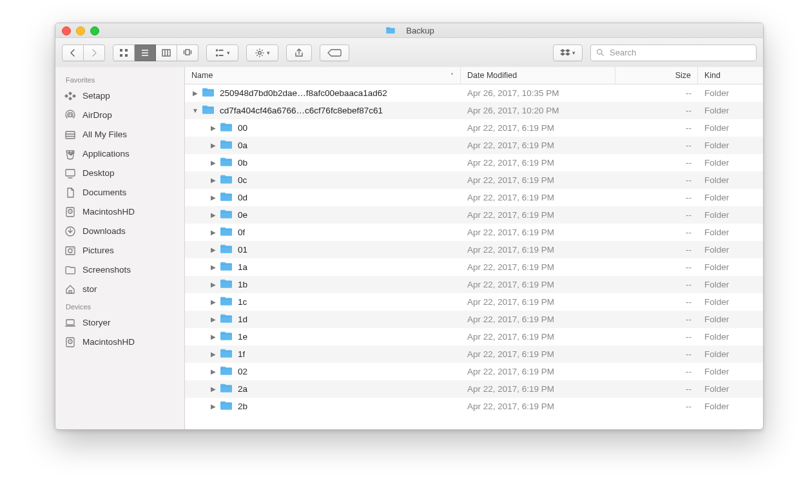 Image resolution: width=812 pixels, height=504 pixels. I want to click on column-kind: Kind, so click(731, 75).